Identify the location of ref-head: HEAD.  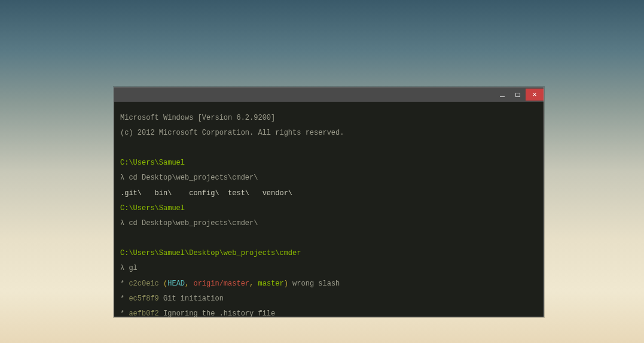
(176, 284).